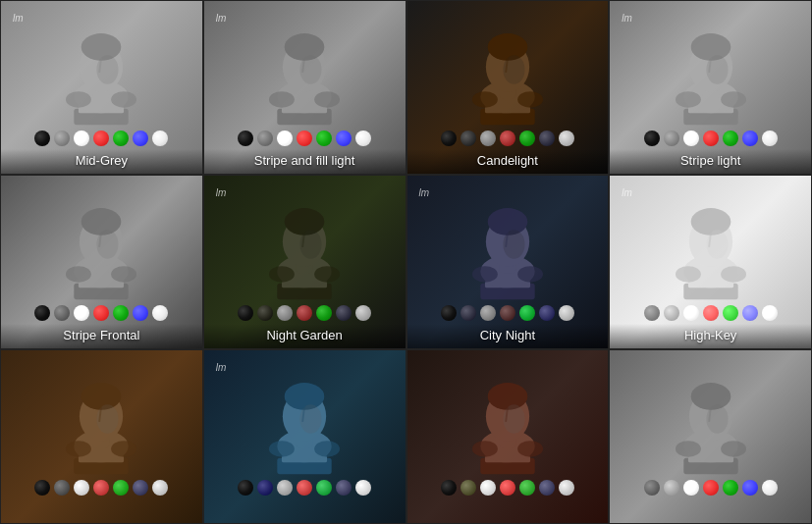  What do you see at coordinates (711, 262) in the screenshot?
I see `cell-high-key: lmHigh-Key` at bounding box center [711, 262].